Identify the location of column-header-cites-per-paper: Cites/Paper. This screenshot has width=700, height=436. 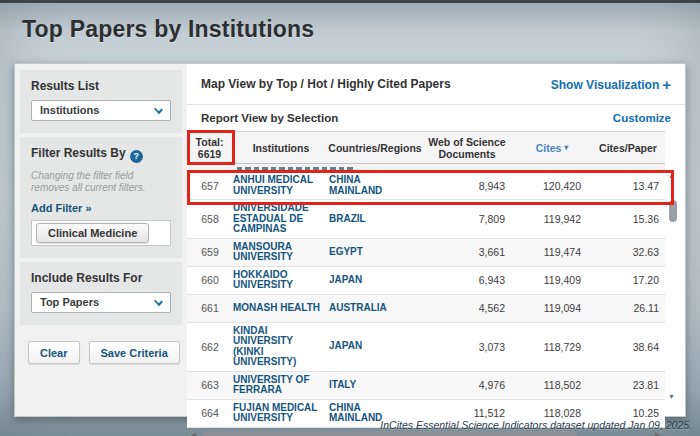
(628, 148).